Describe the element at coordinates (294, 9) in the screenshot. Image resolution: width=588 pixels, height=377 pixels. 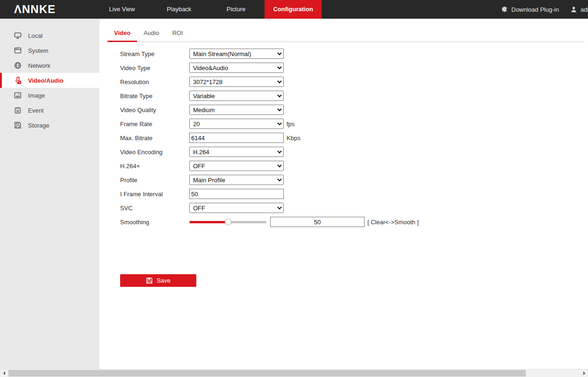
I see `top-navigation-bar: ΛNNKE Live ViewPlaybackPictureConfigurat…` at that location.